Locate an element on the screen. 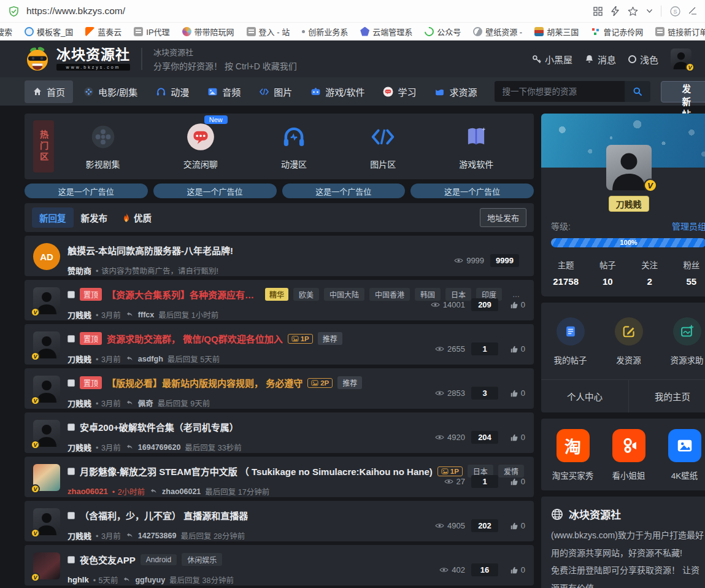  security-shield-icon is located at coordinates (13, 11).